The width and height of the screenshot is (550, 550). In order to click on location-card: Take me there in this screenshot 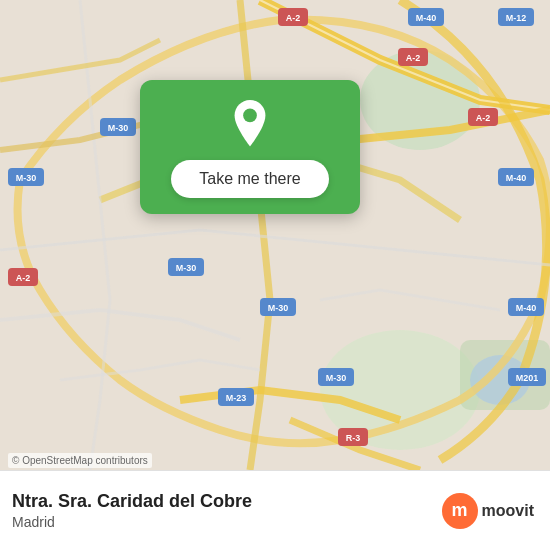, I will do `click(250, 147)`.